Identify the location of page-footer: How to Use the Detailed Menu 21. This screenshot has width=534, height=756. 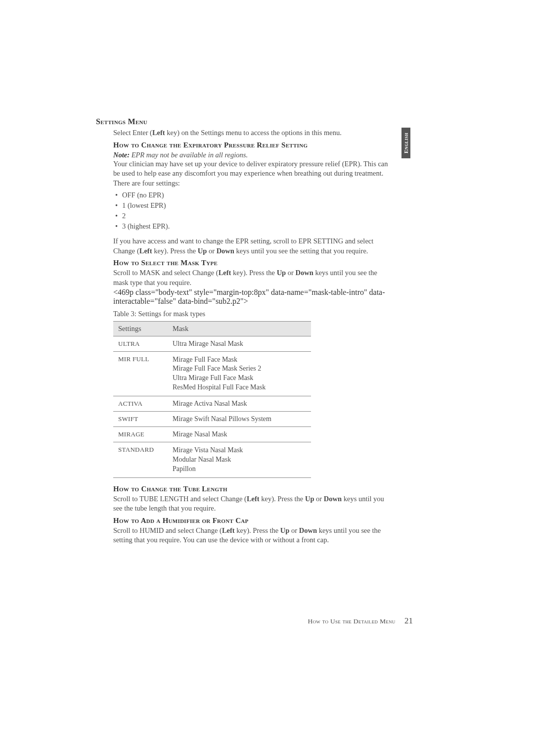
(361, 621).